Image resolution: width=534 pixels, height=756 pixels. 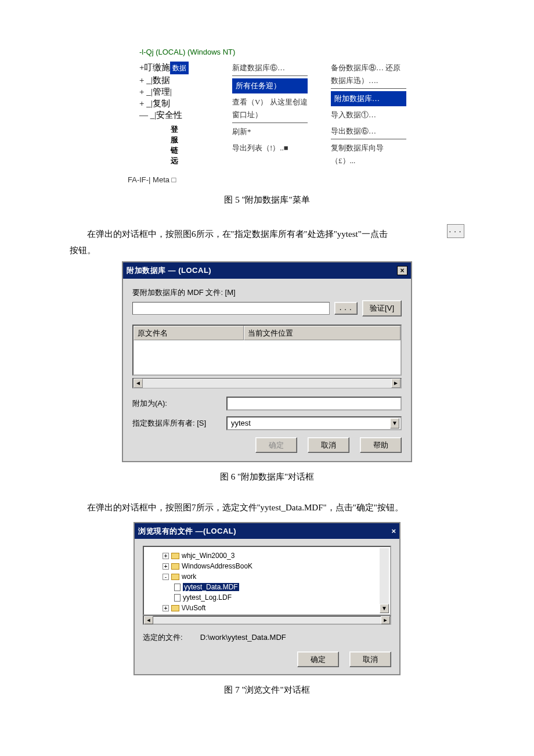 I want to click on figure-5-meta: FA-IF-| Meta □, so click(x=296, y=180).